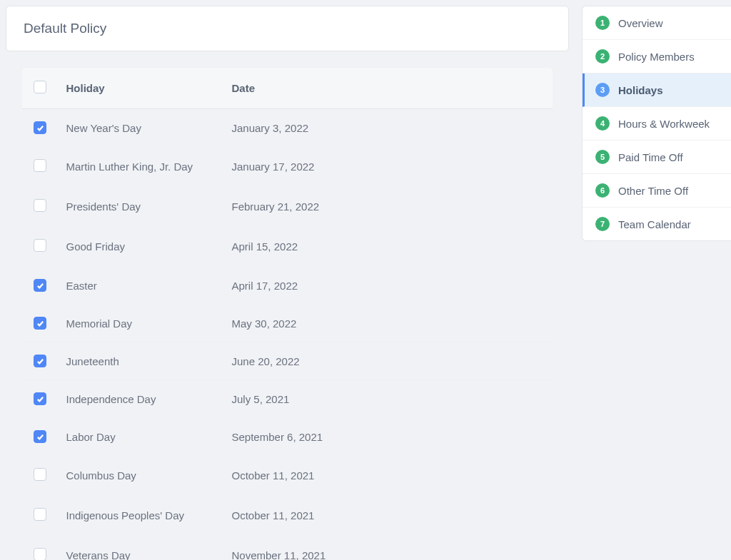 This screenshot has width=731, height=560. I want to click on row-holiday-name: Presidents' Day, so click(138, 207).